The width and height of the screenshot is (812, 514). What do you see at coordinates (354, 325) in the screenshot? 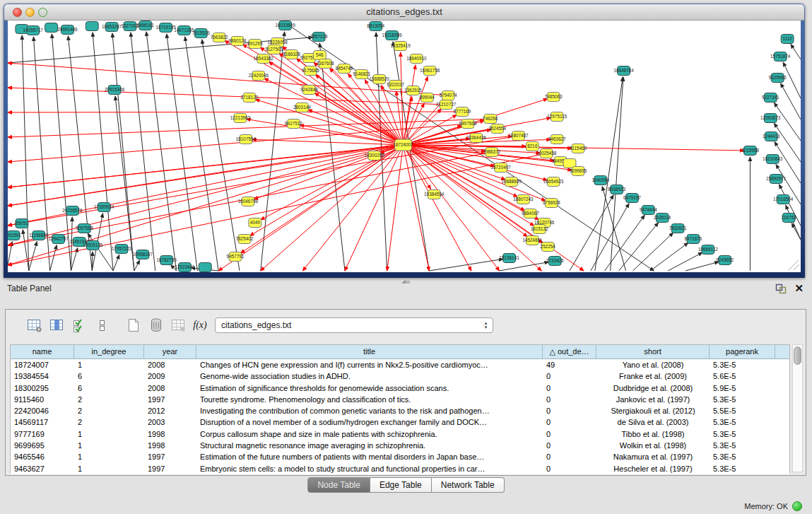
I see `table-select-dropdown: citations_edges.txt▲▼` at bounding box center [354, 325].